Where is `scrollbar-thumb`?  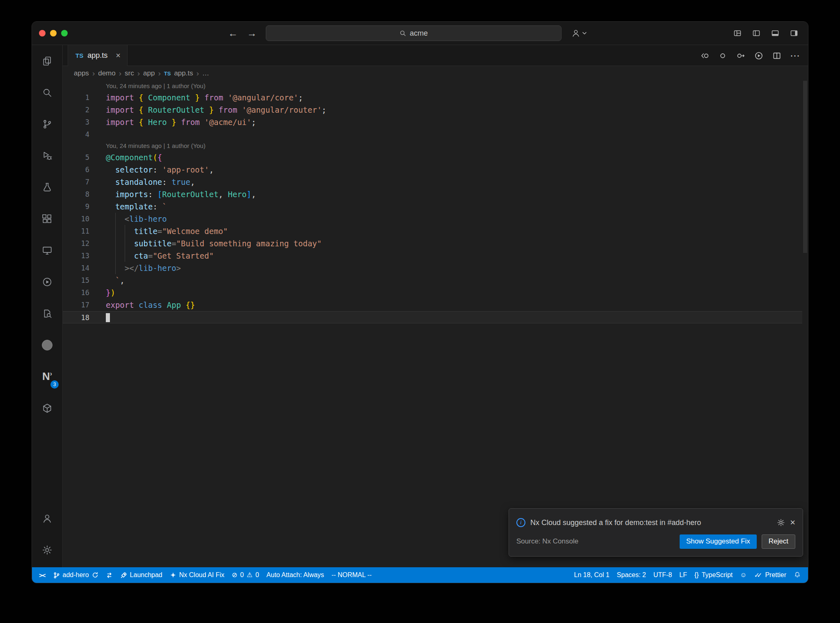 scrollbar-thumb is located at coordinates (805, 167).